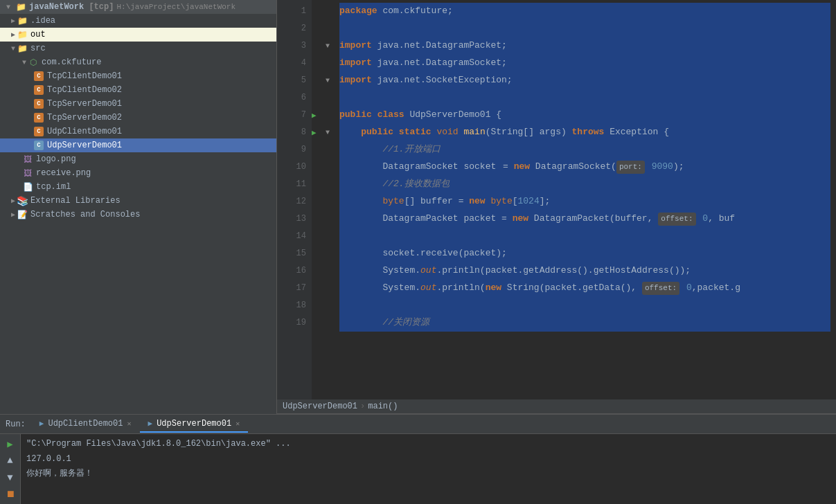 The width and height of the screenshot is (836, 504). Describe the element at coordinates (585, 80) in the screenshot. I see `code-line-5: import java.net.SocketException;` at that location.